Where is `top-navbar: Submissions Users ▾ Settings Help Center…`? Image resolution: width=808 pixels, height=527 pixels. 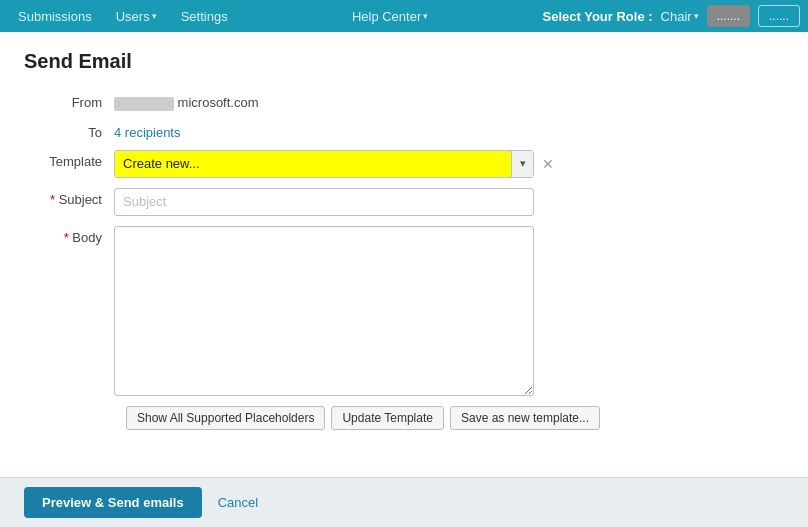 top-navbar: Submissions Users ▾ Settings Help Center… is located at coordinates (404, 16).